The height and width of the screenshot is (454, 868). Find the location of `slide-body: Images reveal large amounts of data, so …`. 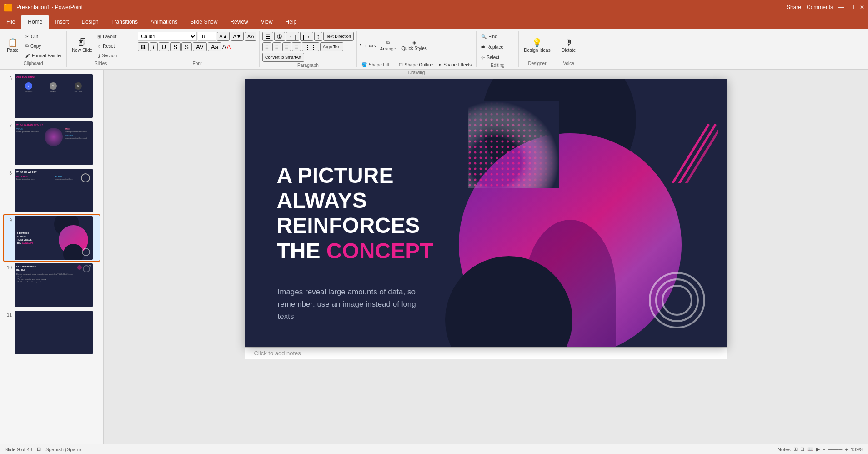

slide-body: Images reveal large amounts of data, so … is located at coordinates (351, 304).